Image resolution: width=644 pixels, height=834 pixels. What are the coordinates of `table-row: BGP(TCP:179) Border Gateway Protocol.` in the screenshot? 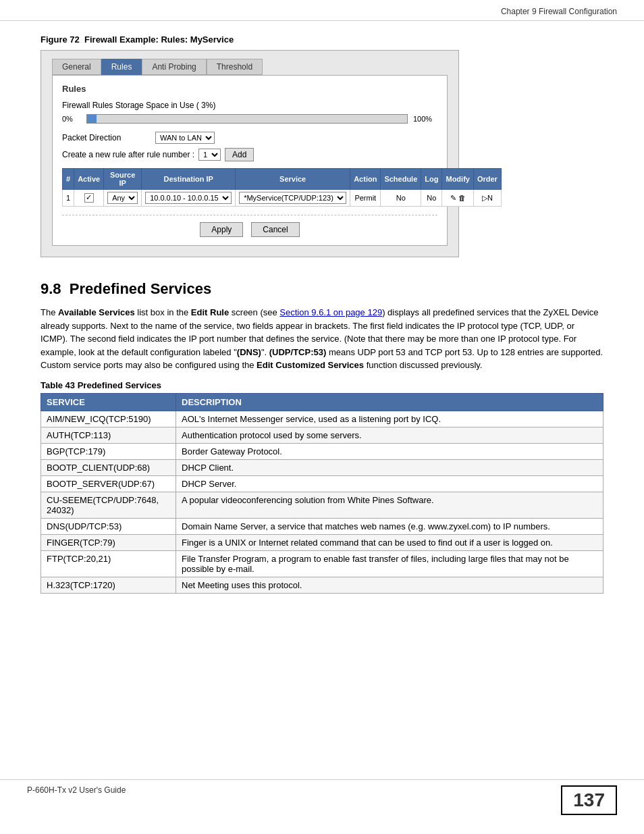 It's located at (323, 451).